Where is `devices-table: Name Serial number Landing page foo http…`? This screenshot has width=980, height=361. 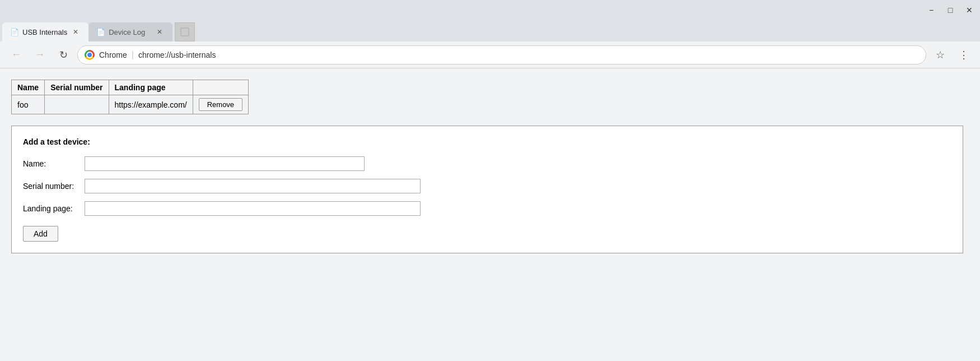
devices-table: Name Serial number Landing page foo http… is located at coordinates (130, 97).